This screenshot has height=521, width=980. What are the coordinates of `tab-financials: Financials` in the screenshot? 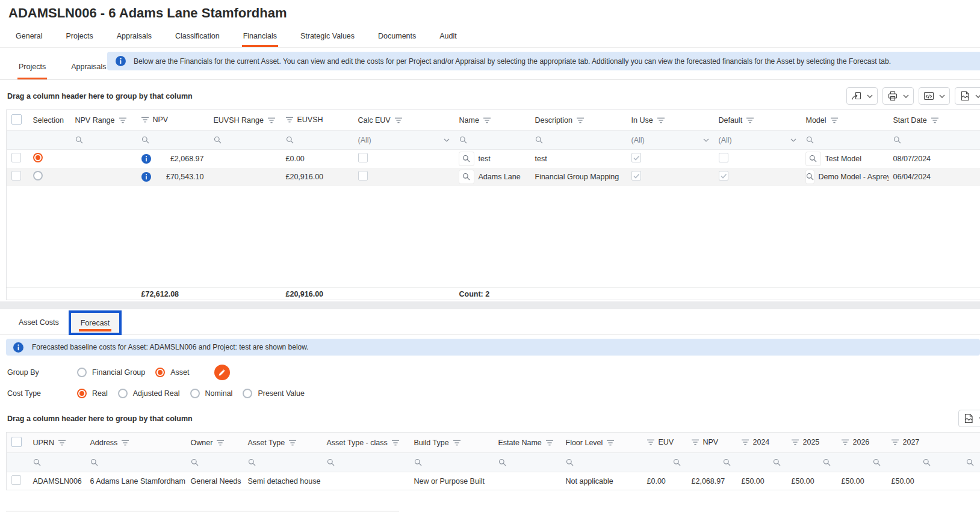 It's located at (260, 37).